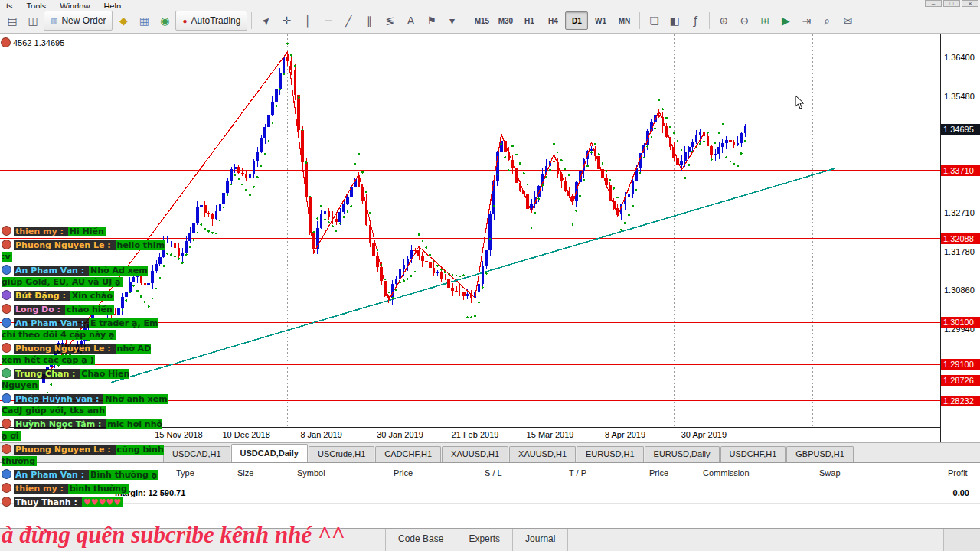 The height and width of the screenshot is (551, 980). Describe the element at coordinates (369, 21) in the screenshot. I see `channel-icon: ∥` at that location.